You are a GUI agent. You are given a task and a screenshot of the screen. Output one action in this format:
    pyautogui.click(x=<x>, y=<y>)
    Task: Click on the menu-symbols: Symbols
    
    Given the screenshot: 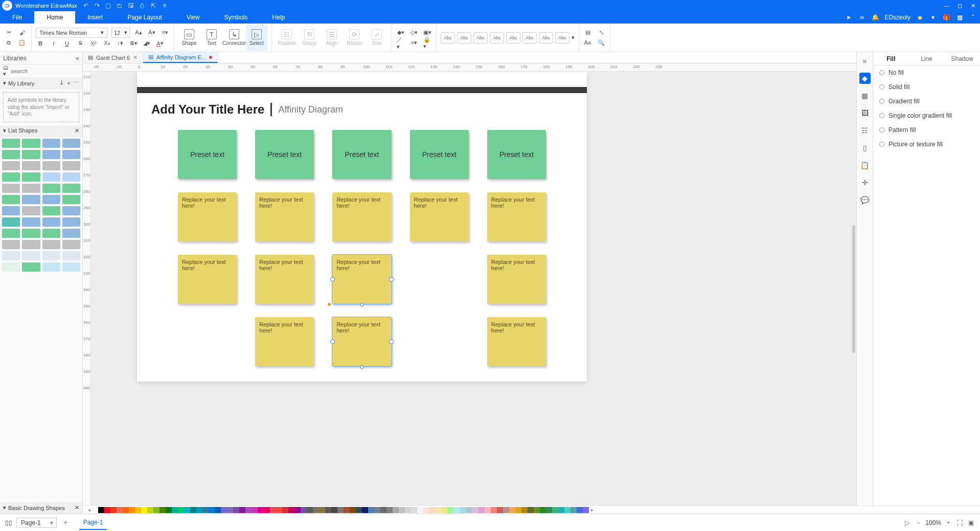 What is the action you would take?
    pyautogui.click(x=236, y=17)
    